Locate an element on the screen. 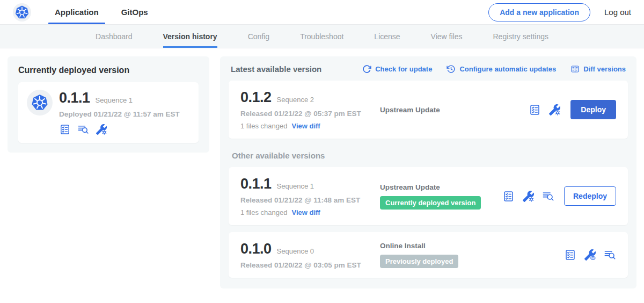 This screenshot has height=303, width=644. refresh-icon is located at coordinates (367, 69).